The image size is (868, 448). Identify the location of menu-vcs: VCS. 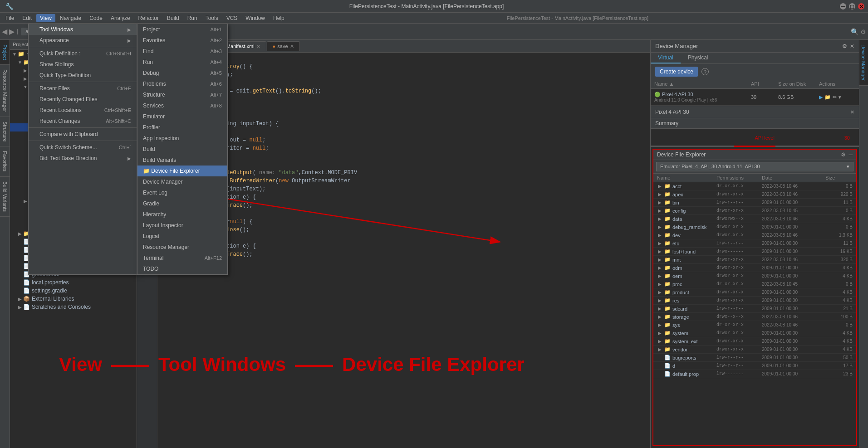
(232, 18).